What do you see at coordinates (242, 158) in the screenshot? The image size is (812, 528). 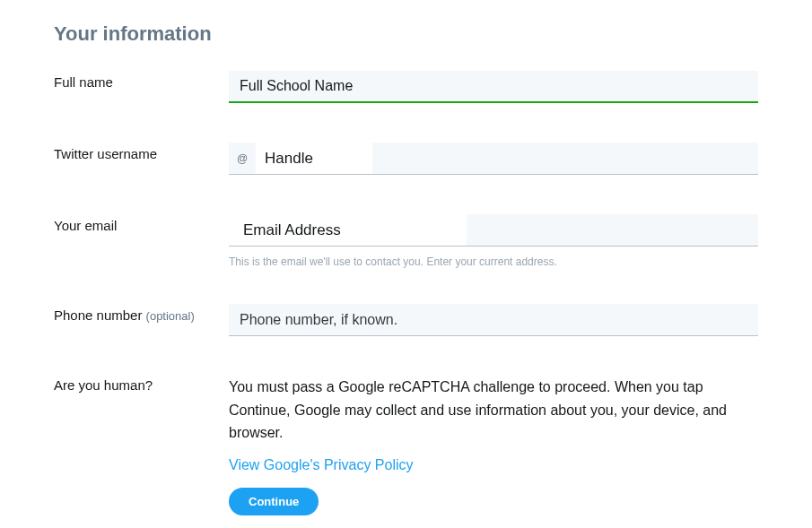 I see `at-symbol-icon: @` at bounding box center [242, 158].